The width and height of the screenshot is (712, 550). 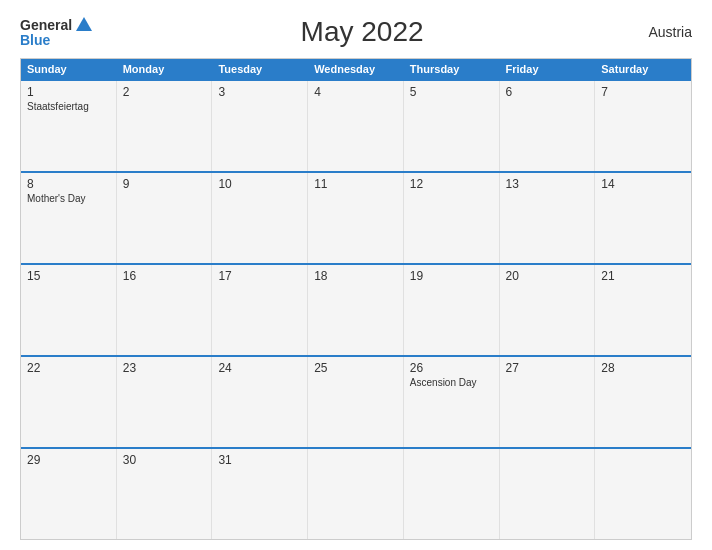 I want to click on cal-cell-w2-d0: 8Mother's Day, so click(x=69, y=218).